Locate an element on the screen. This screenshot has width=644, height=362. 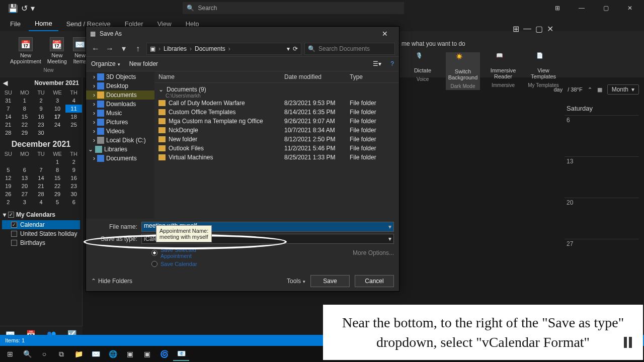
mini-day: 24 is located at coordinates (57, 125).